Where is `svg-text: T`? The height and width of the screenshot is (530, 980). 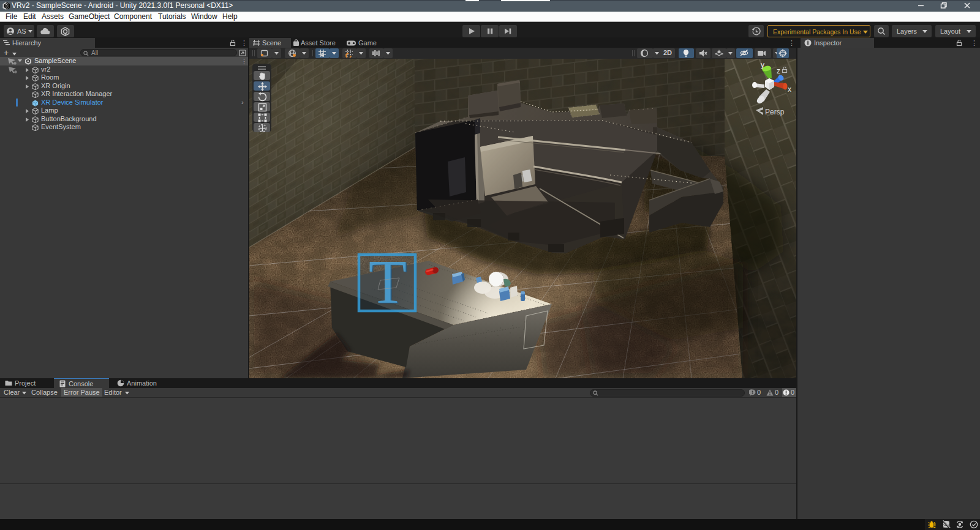 svg-text: T is located at coordinates (388, 282).